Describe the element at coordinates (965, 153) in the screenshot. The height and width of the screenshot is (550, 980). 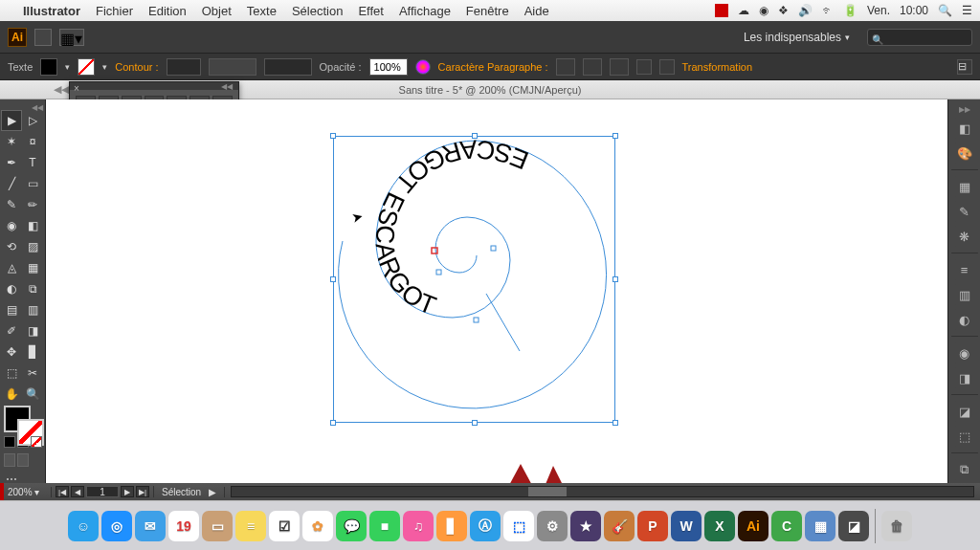
I see `panel-color-guide-icon: 🎨` at that location.